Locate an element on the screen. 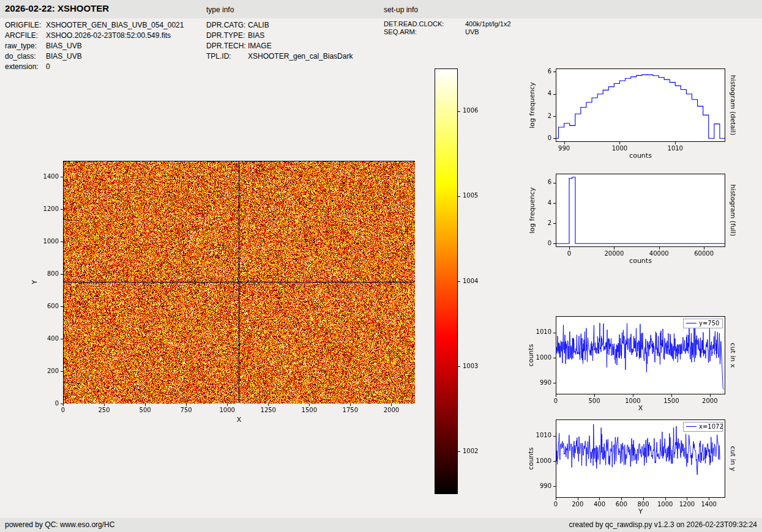  metadata-label: extension: is located at coordinates (26, 67).